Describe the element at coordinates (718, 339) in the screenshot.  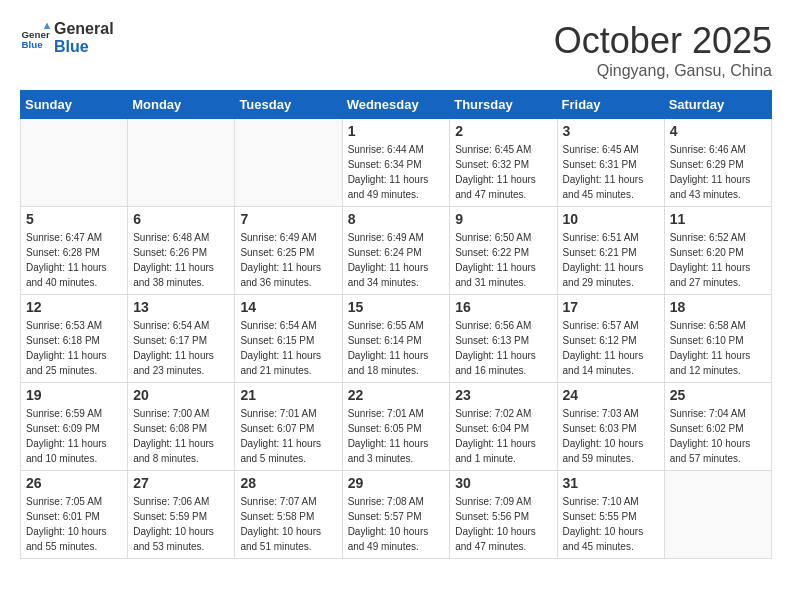
I see `calendar-cell: 18Sunrise: 6:58 AM Sunset: 6:10 PM Dayli…` at that location.